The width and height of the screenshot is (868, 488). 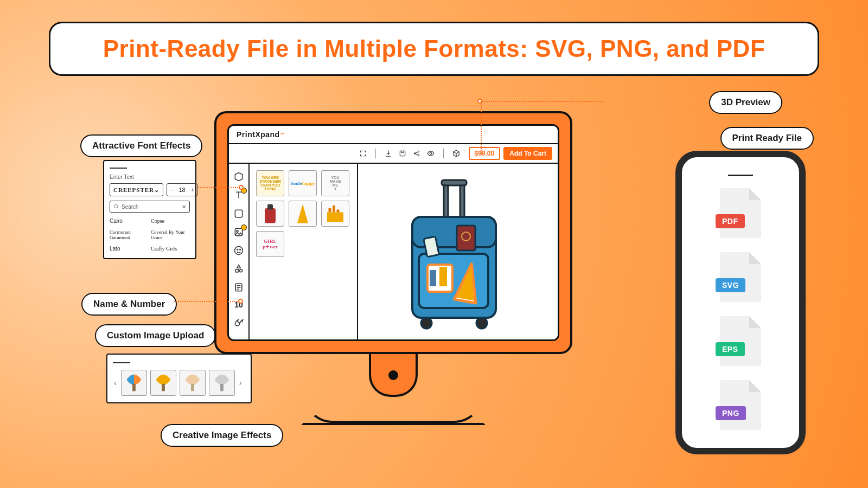 What do you see at coordinates (458, 252) in the screenshot?
I see `design-canvas` at bounding box center [458, 252].